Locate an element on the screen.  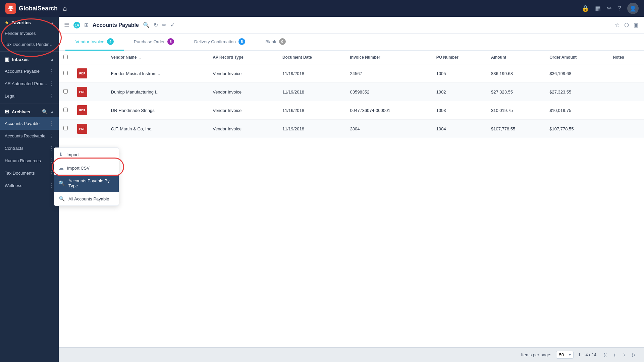
legal-dots: ⋮ is located at coordinates (51, 96).